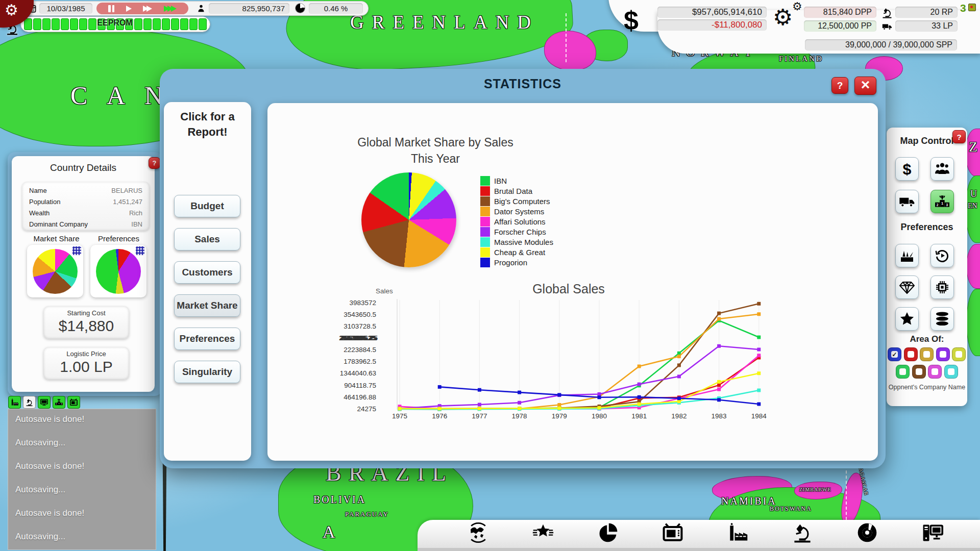 The width and height of the screenshot is (980, 551). Describe the element at coordinates (522, 201) in the screenshot. I see `legend-label: Big's Computers` at that location.